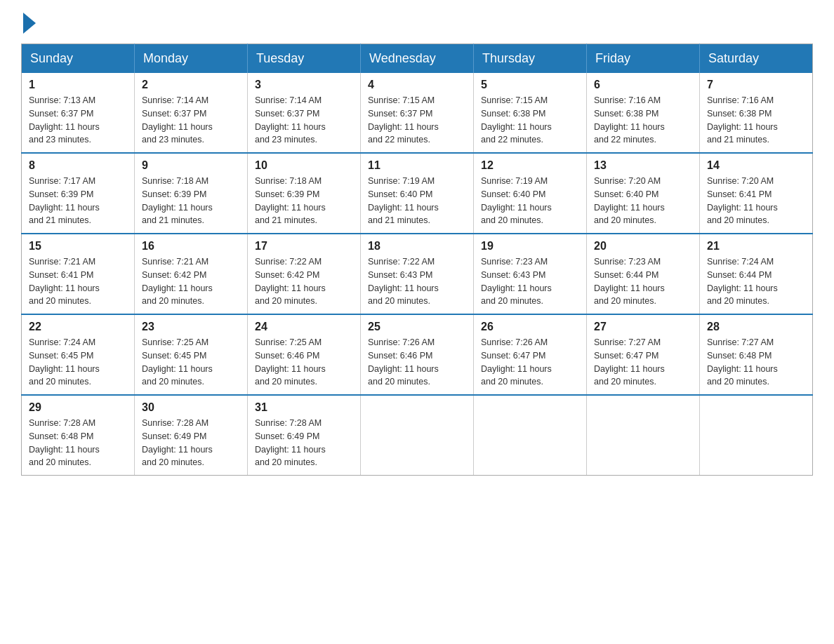 This screenshot has height=644, width=834. What do you see at coordinates (530, 327) in the screenshot?
I see `day-number: 26` at bounding box center [530, 327].